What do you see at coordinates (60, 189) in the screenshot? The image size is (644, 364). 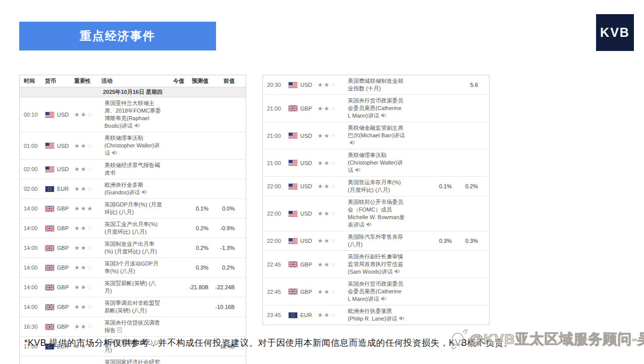 I see `currency-cell: EUR` at bounding box center [60, 189].